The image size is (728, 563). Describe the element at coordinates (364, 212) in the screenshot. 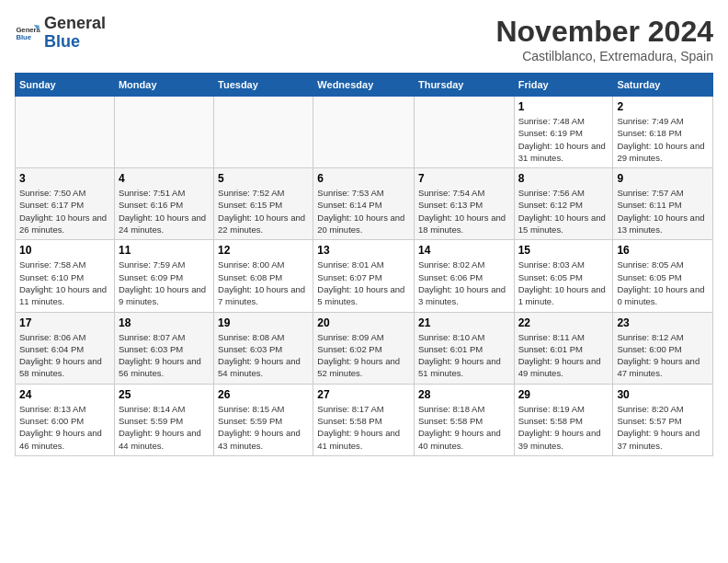

I see `day-info: Sunrise: 7:53 AM Sunset: 6:14 PM Dayligh…` at that location.